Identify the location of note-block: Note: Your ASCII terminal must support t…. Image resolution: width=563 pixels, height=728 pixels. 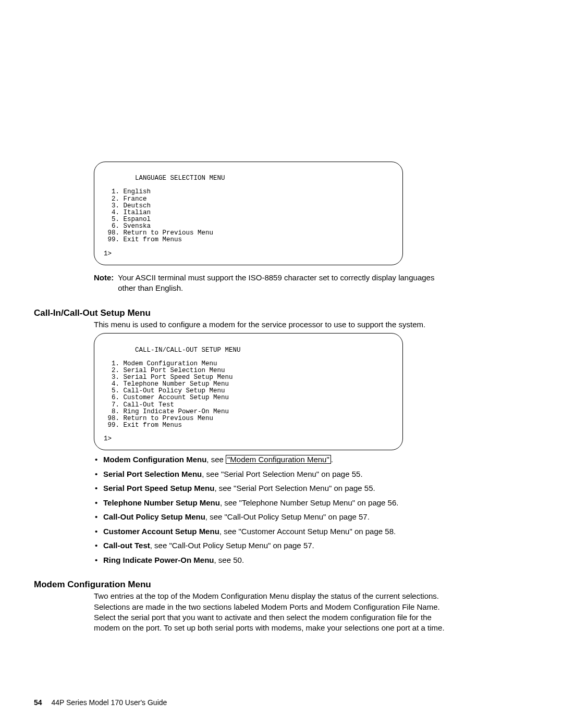
(271, 283).